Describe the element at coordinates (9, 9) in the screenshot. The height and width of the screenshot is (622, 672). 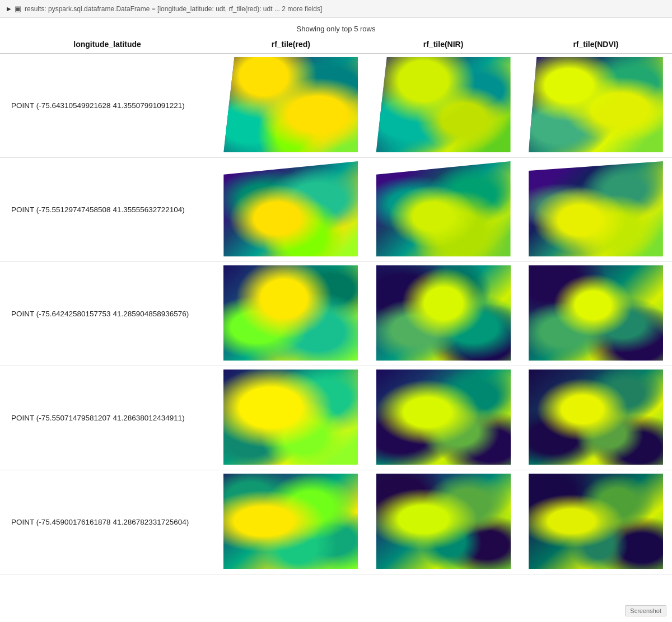
I see `expand-arrow-icon: ▶` at that location.